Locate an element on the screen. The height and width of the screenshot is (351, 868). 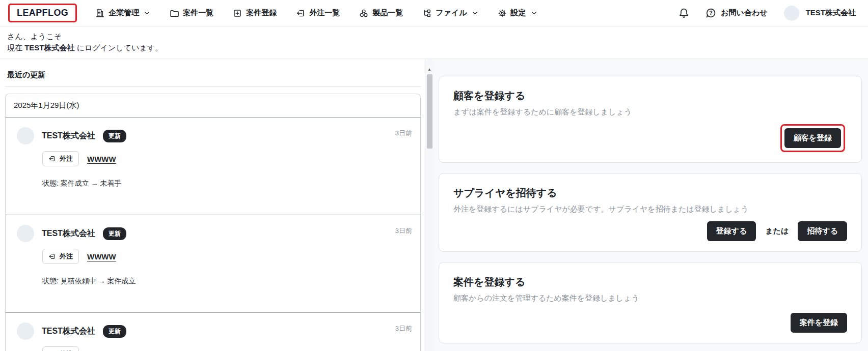
nav-label: ファイル is located at coordinates (451, 13).